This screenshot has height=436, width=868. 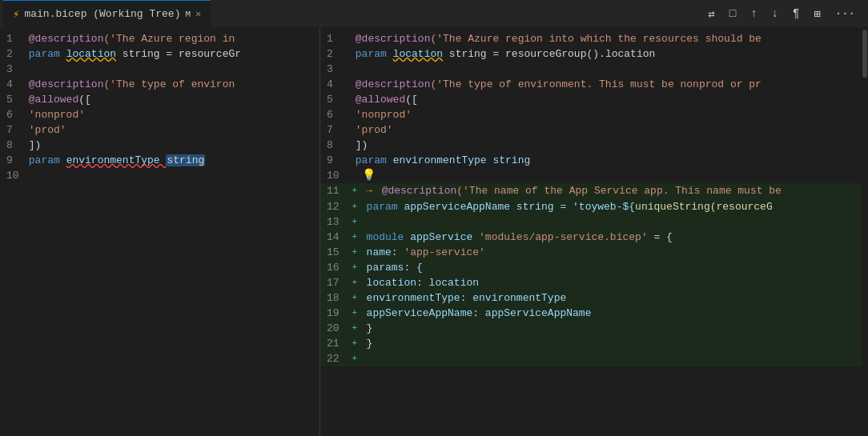 What do you see at coordinates (753, 14) in the screenshot?
I see `prev-change-button: ↑` at bounding box center [753, 14].